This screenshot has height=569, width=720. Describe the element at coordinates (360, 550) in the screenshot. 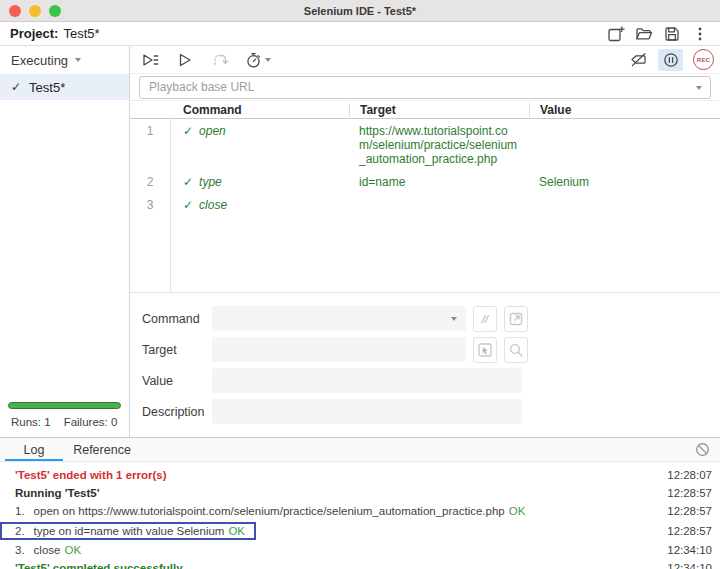

I see `log-entry: 3. closeOK 12:34:10` at that location.